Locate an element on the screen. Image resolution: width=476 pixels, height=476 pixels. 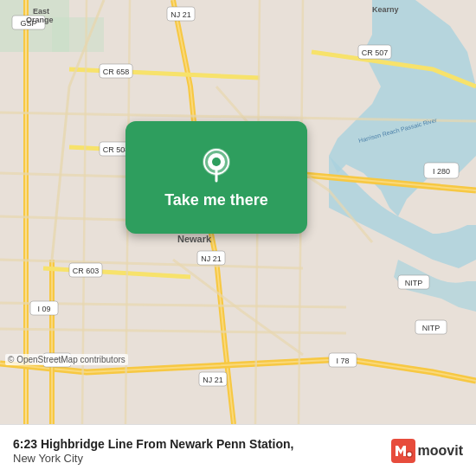
moovit-brand-name: moovit is located at coordinates (441, 451).